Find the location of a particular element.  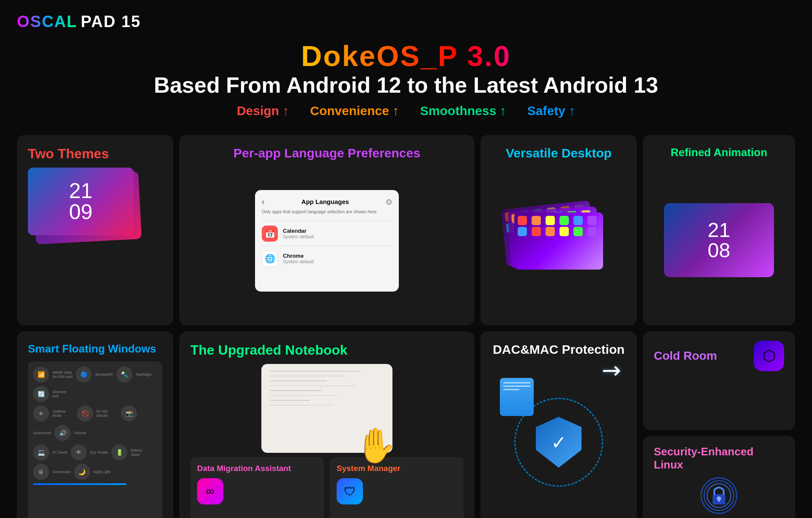

migration-card: Data Migration Assistant ∞ is located at coordinates (257, 488).